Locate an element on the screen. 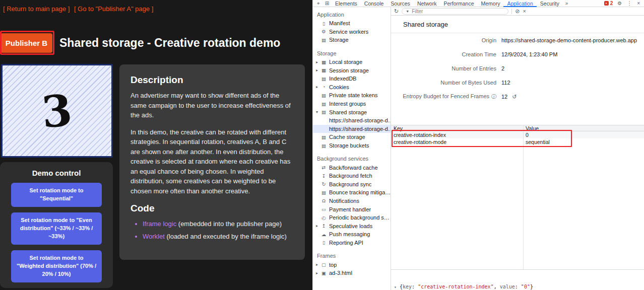 Image resolution: width=644 pixels, height=290 pixels. sidebar-item-periodic-background-sync: ◴Periodic background s… is located at coordinates (352, 218).